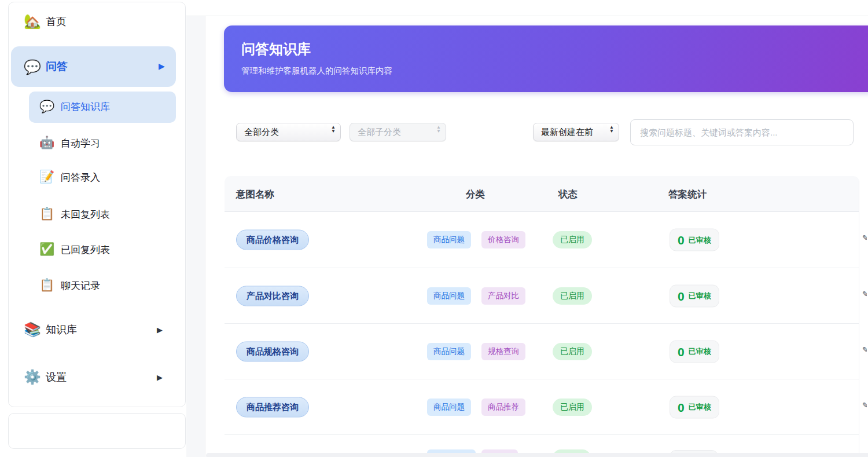  I want to click on sidebar-item-chat-history: 📋 聊天记录, so click(97, 287).